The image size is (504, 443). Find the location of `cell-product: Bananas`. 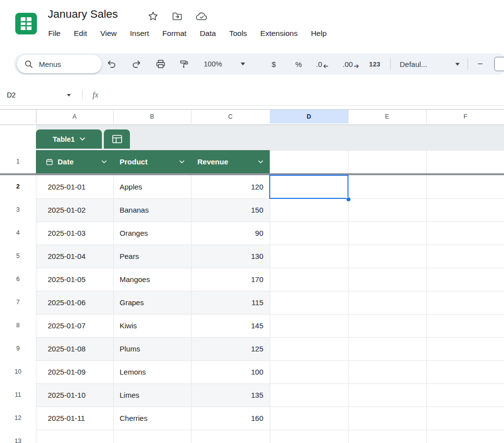

cell-product: Bananas is located at coordinates (152, 210).